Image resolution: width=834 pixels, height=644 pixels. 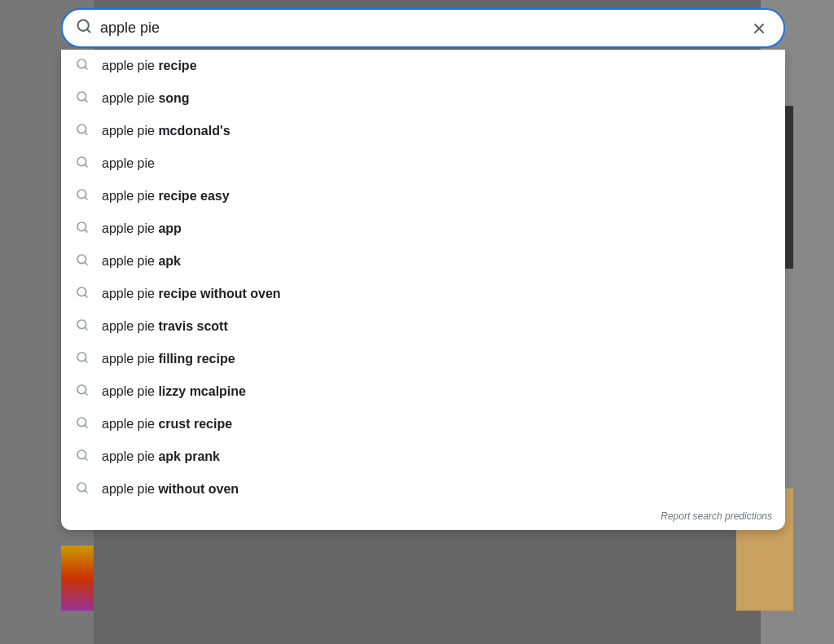 I want to click on suggestion-item: apple pie lizzy mcalpine, so click(x=424, y=392).